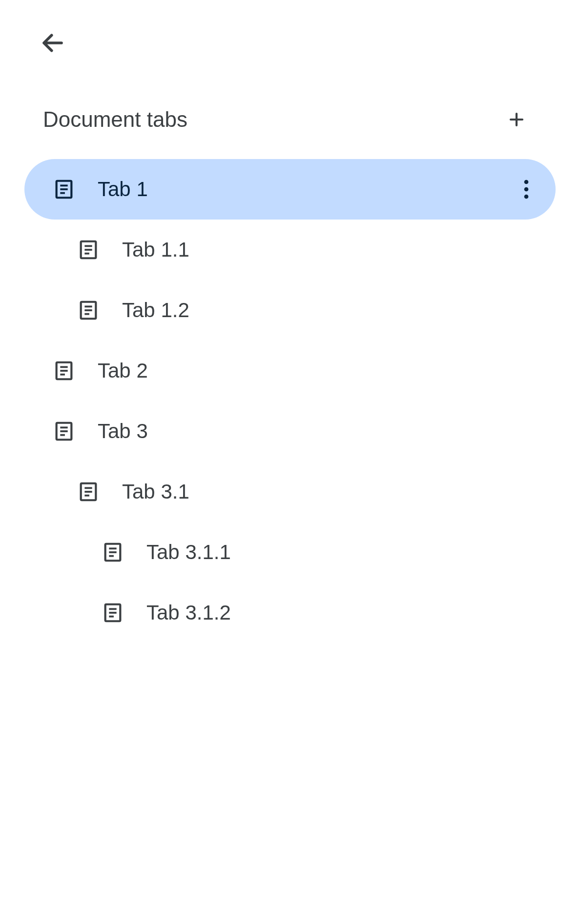 The image size is (580, 924). Describe the element at coordinates (517, 120) in the screenshot. I see `add-tab-button` at that location.